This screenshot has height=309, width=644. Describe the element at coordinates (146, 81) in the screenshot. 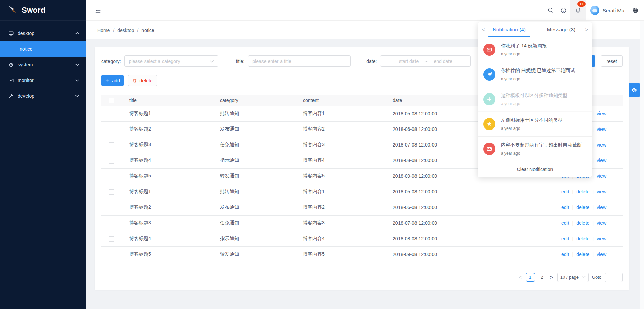

I see `delete-button-label: delete` at that location.